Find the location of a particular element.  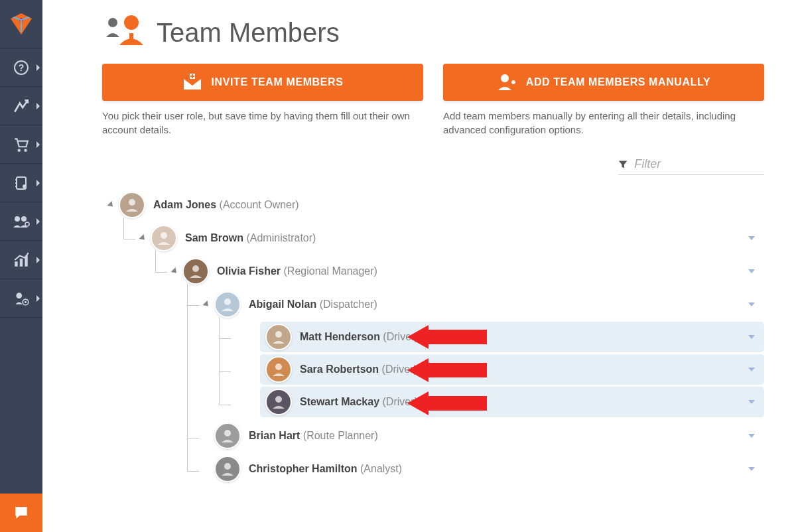

invite-team-members-button: INVITE TEAM MEMBERS is located at coordinates (263, 82).